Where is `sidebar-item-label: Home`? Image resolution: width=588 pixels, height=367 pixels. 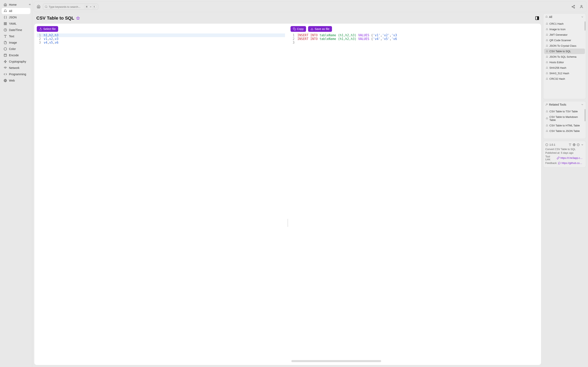 sidebar-item-label: Home is located at coordinates (13, 5).